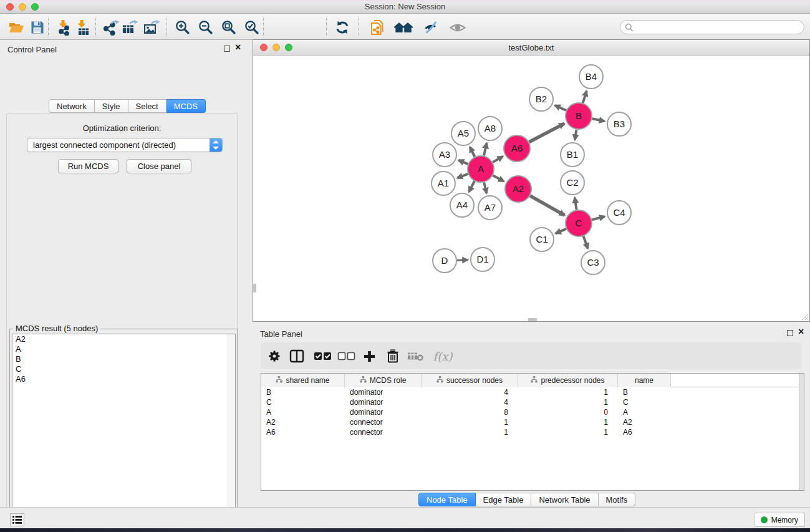  What do you see at coordinates (471, 187) in the screenshot?
I see `edge-A-A4` at bounding box center [471, 187].